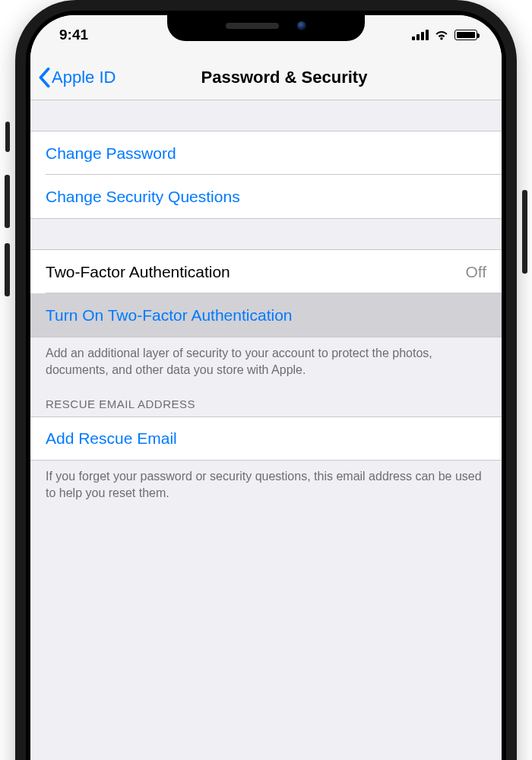 This screenshot has width=532, height=760. Describe the element at coordinates (302, 26) in the screenshot. I see `camera` at that location.